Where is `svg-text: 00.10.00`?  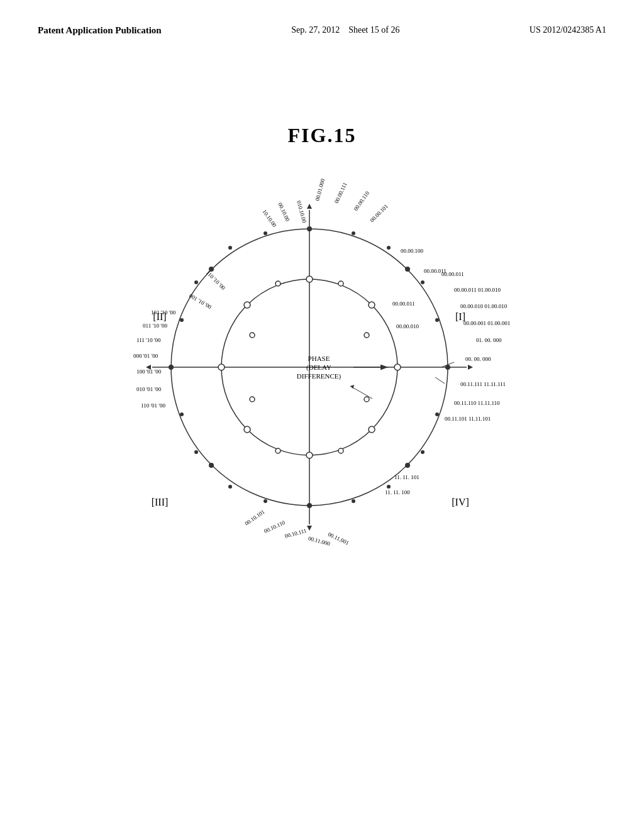
svg-text: 00.10.00 is located at coordinates (284, 213).